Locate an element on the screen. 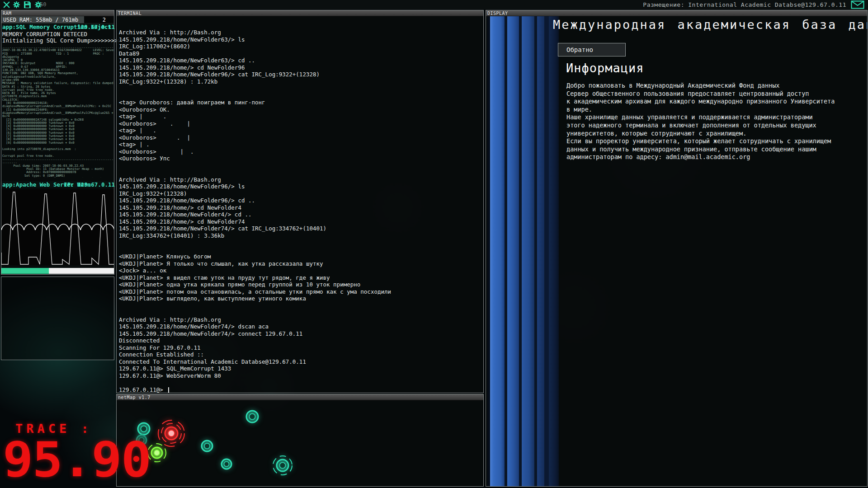 The height and width of the screenshot is (488, 868). ram-scroll-indicator: 2 is located at coordinates (104, 20).